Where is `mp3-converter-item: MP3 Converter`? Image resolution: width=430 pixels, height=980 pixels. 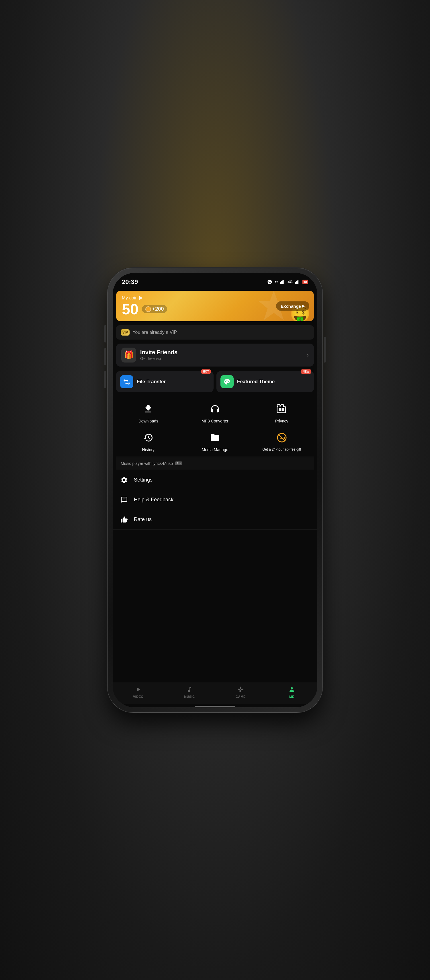
mp3-converter-item: MP3 Converter is located at coordinates (215, 412).